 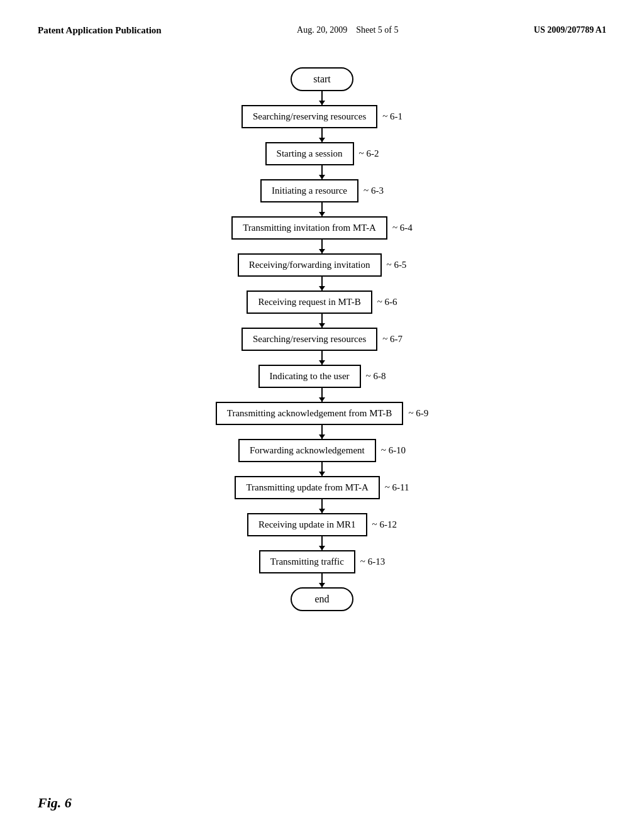 What do you see at coordinates (322, 562) in the screenshot?
I see `step-6-13: Transmitting traffic ~ 6-13` at bounding box center [322, 562].